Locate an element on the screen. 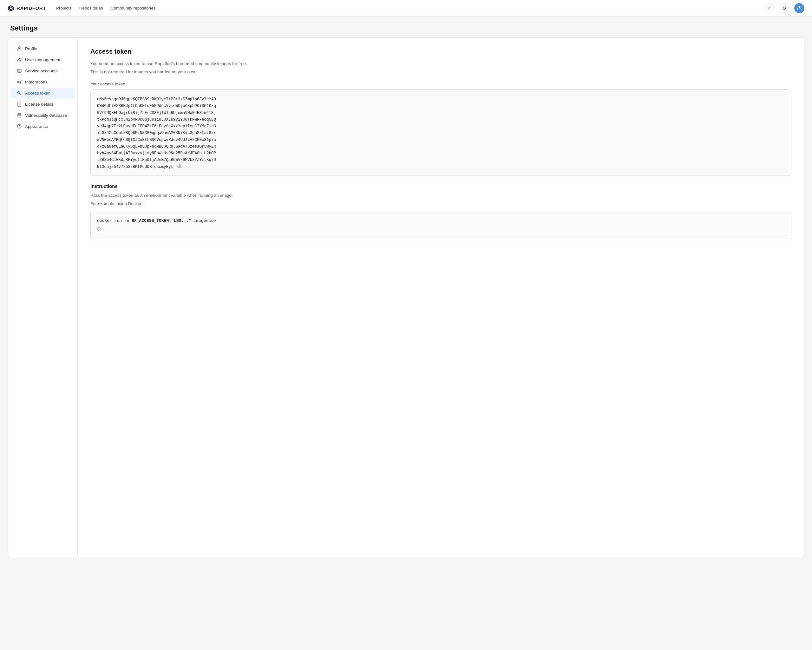 This screenshot has height=650, width=812. community-repositories-link: Community repositories is located at coordinates (133, 8).